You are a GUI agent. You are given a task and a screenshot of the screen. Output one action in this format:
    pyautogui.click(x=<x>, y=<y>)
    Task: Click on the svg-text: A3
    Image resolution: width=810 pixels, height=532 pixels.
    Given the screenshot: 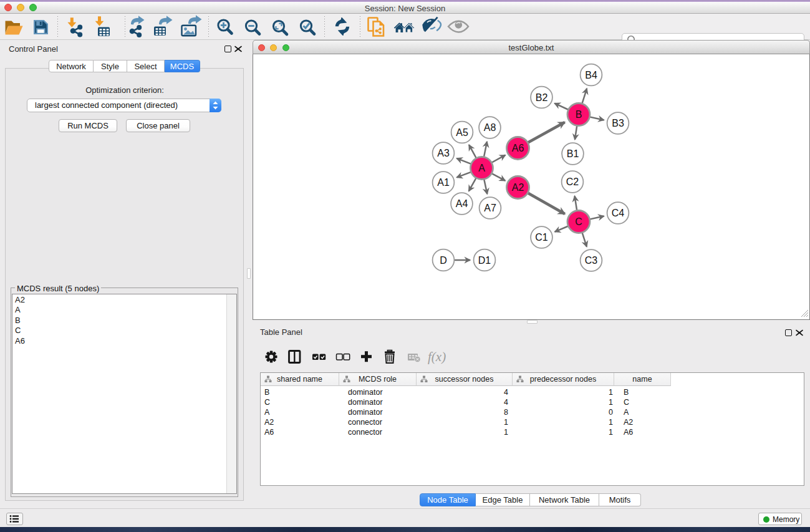 What is the action you would take?
    pyautogui.click(x=443, y=153)
    